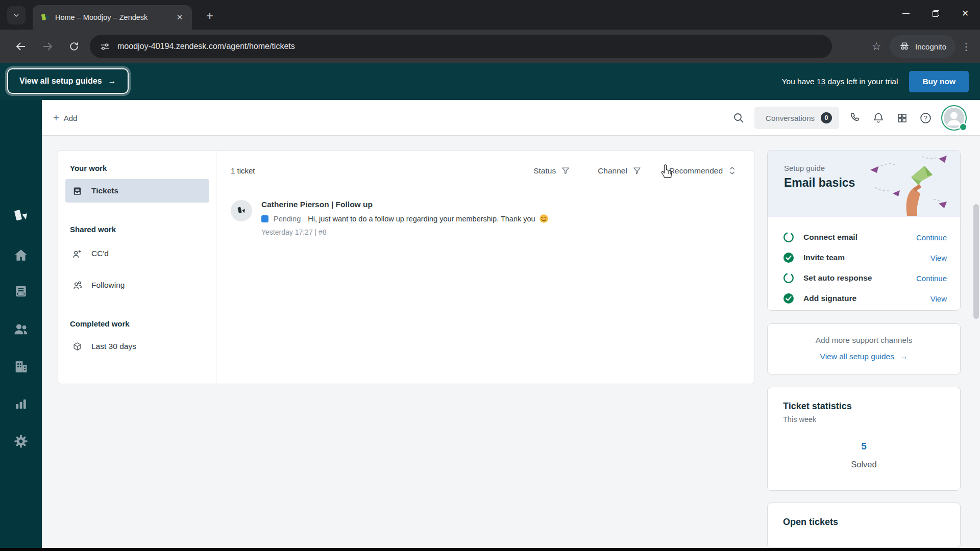 The width and height of the screenshot is (980, 551). What do you see at coordinates (210, 16) in the screenshot?
I see `new-tab-button: +` at bounding box center [210, 16].